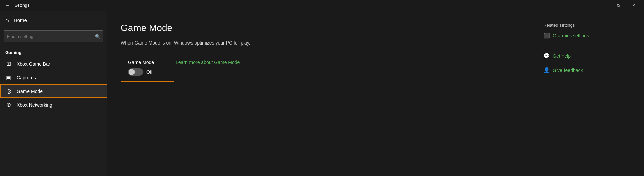 This screenshot has height=176, width=644. I want to click on home-label: Home, so click(20, 20).